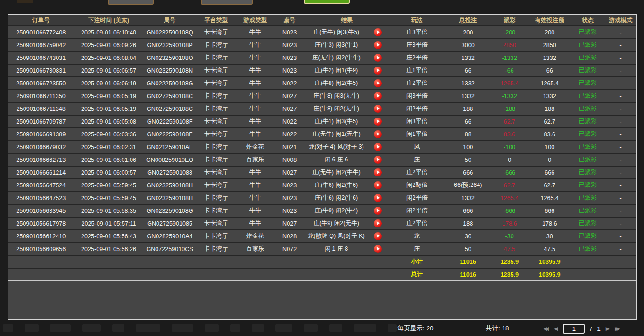 This screenshot has height=336, width=644. Describe the element at coordinates (468, 21) in the screenshot. I see `col-header-total-bet: 总投注` at that location.